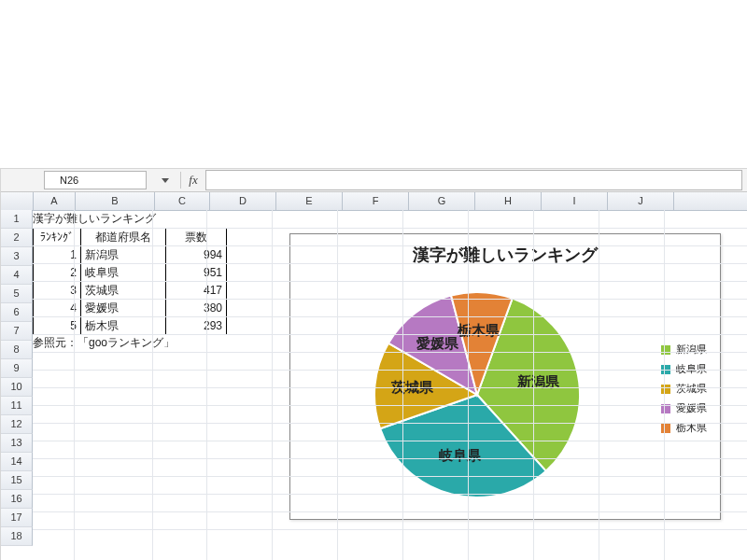  What do you see at coordinates (243, 202) in the screenshot?
I see `col-header-D: D` at bounding box center [243, 202].